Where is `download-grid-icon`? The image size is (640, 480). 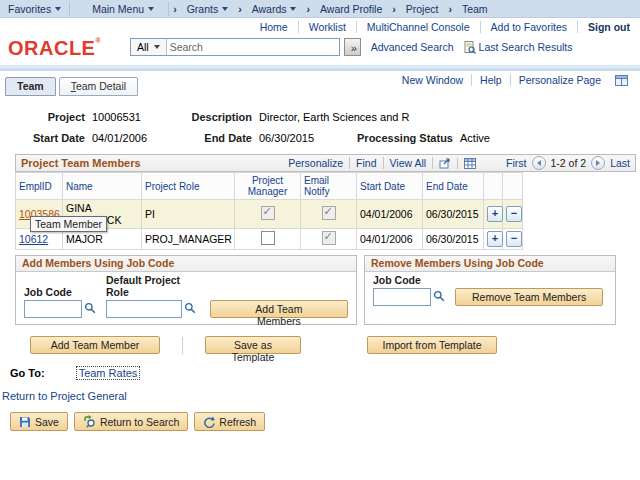 download-grid-icon is located at coordinates (470, 164).